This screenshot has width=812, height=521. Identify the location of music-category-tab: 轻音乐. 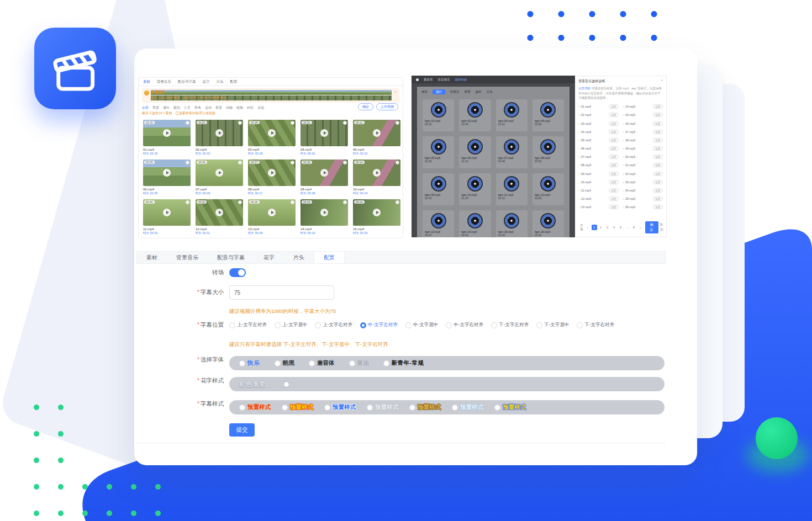
(455, 92).